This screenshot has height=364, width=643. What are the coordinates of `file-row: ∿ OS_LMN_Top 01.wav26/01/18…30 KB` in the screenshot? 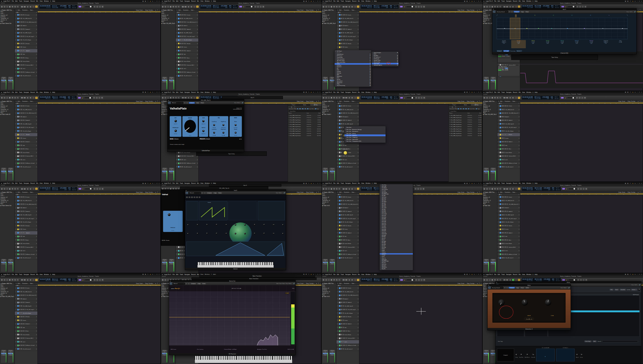 It's located at (305, 116).